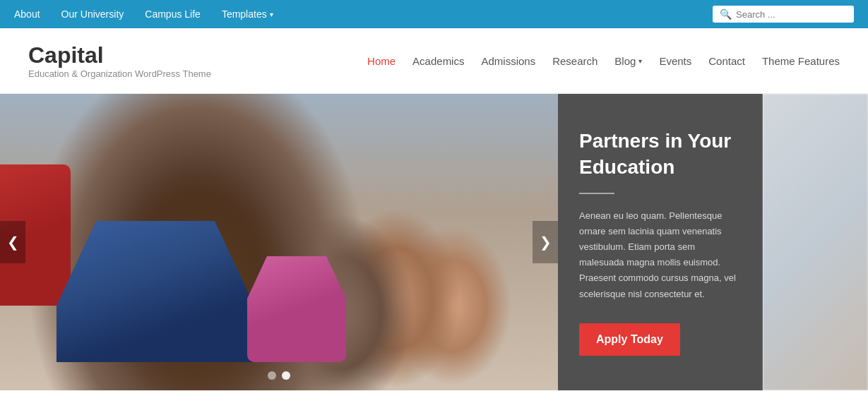 This screenshot has height=408, width=868. Describe the element at coordinates (629, 61) in the screenshot. I see `nav-blog: Blog ▾` at that location.